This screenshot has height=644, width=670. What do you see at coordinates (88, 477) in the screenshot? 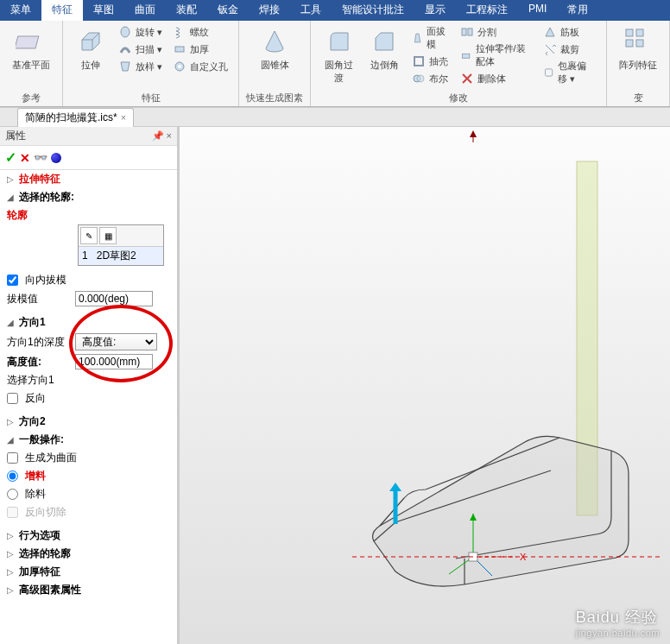
I see `add-material-row: 增料` at bounding box center [88, 477].